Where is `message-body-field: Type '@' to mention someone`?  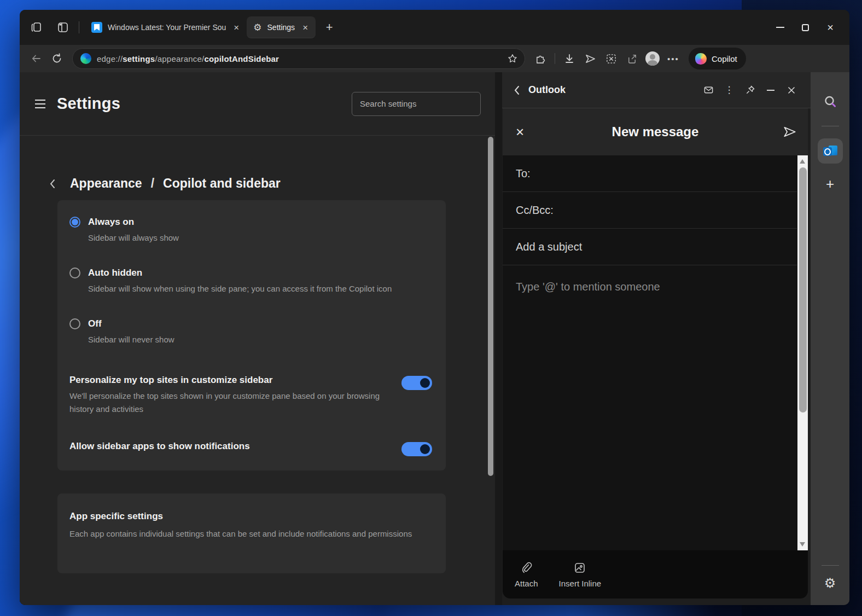 message-body-field: Type '@' to mention someone is located at coordinates (650, 287).